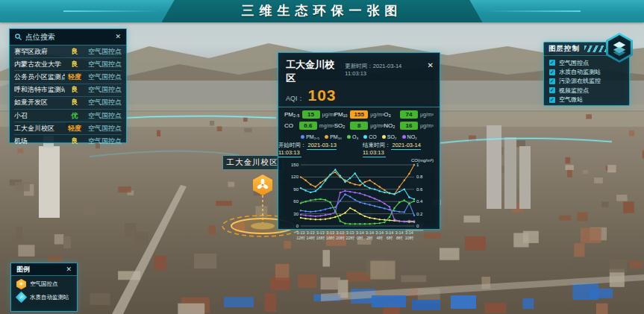  What do you see at coordinates (321, 238) in the screenshot?
I see `svg-text: 16时` at bounding box center [321, 238].